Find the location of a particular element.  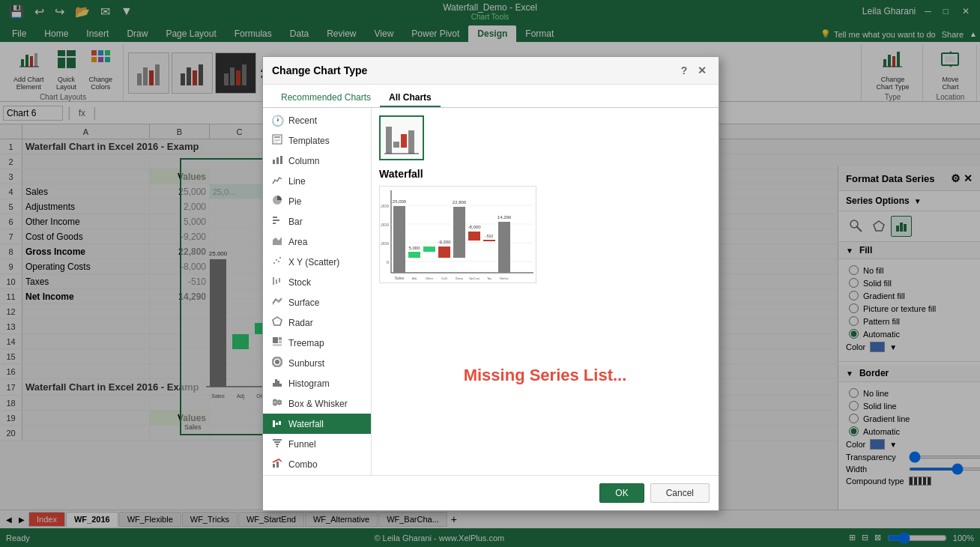

treemap-icon is located at coordinates (277, 343).